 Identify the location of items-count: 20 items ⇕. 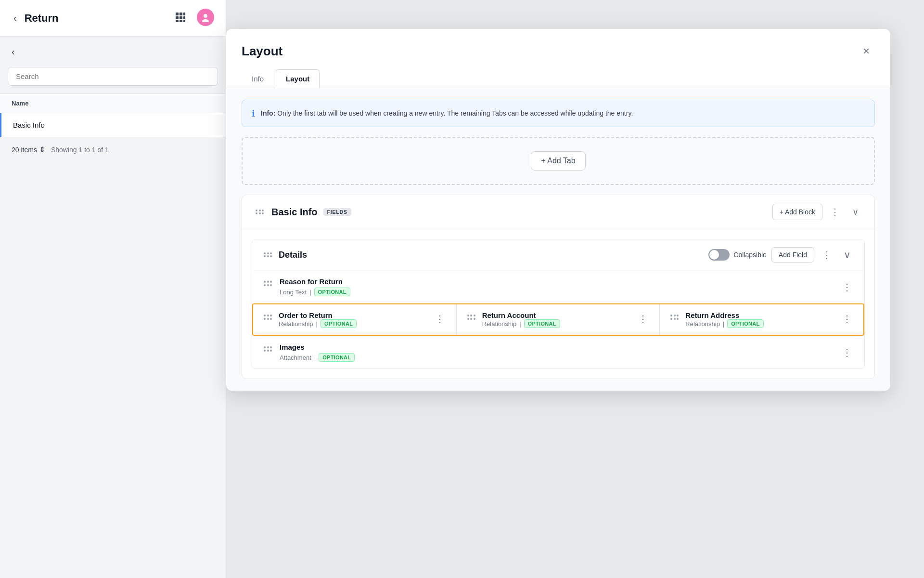
(28, 149).